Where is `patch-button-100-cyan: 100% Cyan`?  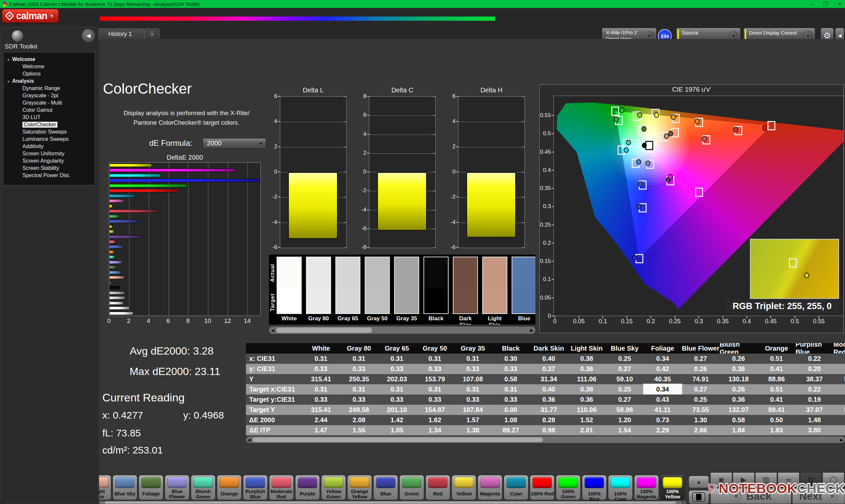 patch-button-100-cyan: 100% Cyan is located at coordinates (620, 488).